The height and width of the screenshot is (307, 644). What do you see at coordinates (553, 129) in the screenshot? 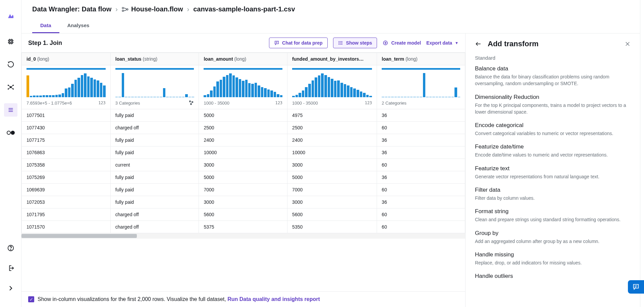
I see `transform-item: Encode categoricalConvert categorical va…` at bounding box center [553, 129].